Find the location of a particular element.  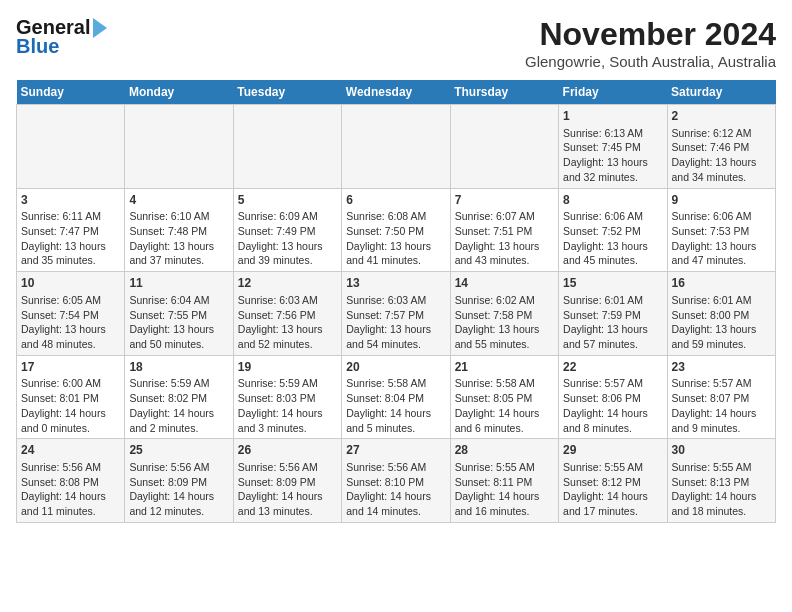

day-info: Sunrise: 6:06 AMSunset: 7:53 PMDaylight:… is located at coordinates (722, 238).